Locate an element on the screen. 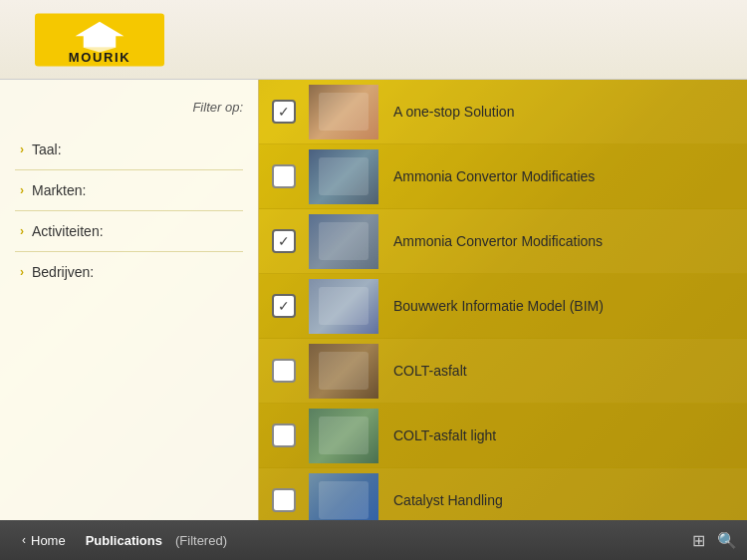 The width and height of the screenshot is (747, 560). mourik-logo: MOURIK is located at coordinates (100, 40).